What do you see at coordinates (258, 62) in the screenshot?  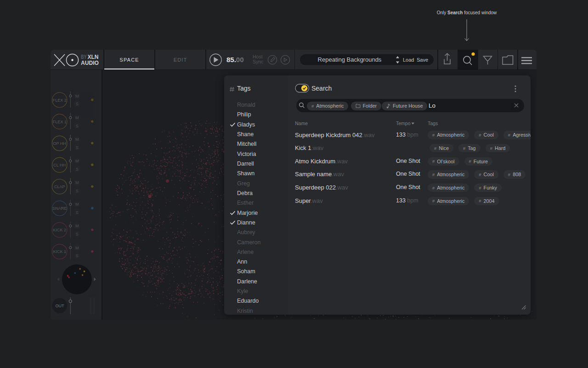 I see `svg-text: Sync` at bounding box center [258, 62].